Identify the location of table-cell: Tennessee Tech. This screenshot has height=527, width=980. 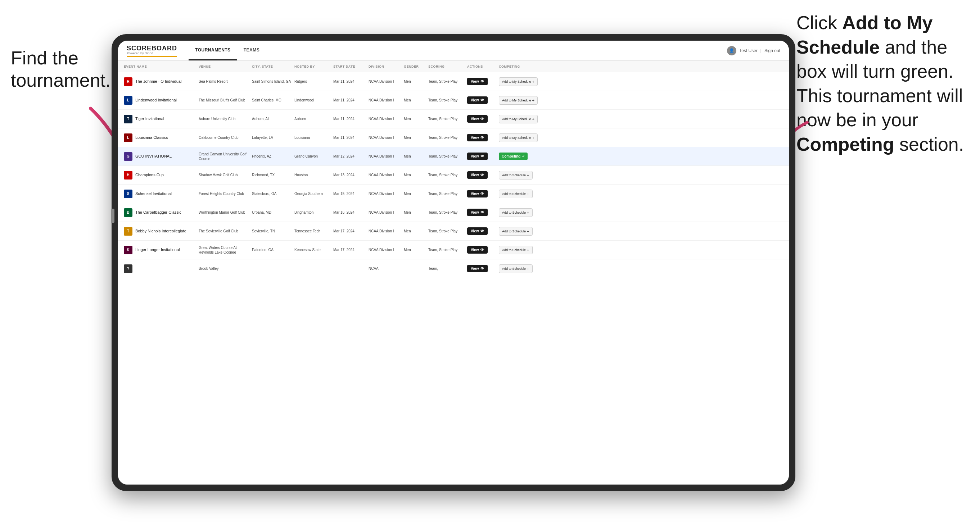
(312, 231).